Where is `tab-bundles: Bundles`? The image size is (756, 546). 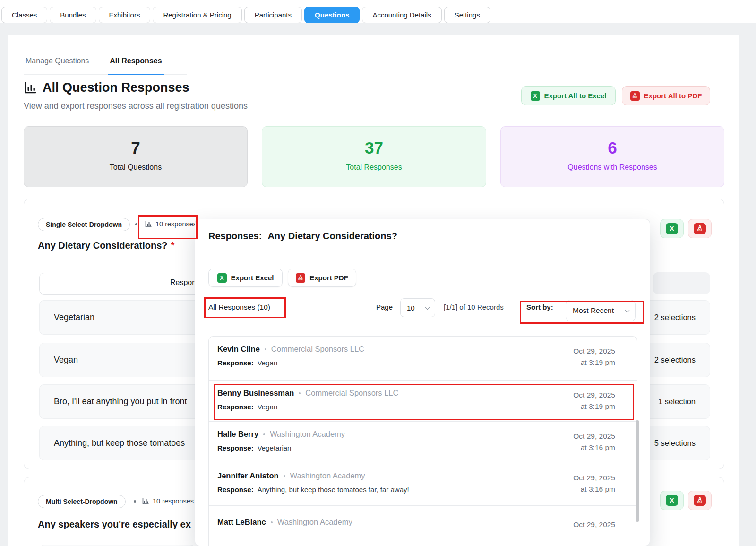
tab-bundles: Bundles is located at coordinates (73, 15).